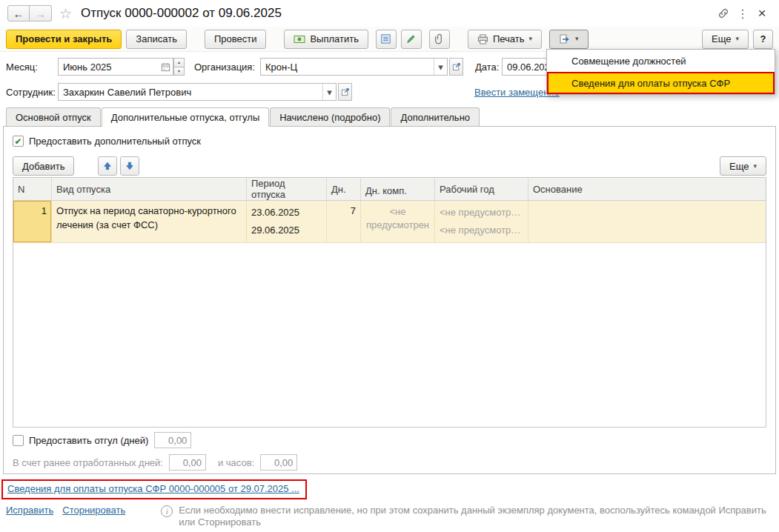 The width and height of the screenshot is (779, 532). I want to click on column-header-work-year: Рабочий год, so click(482, 189).